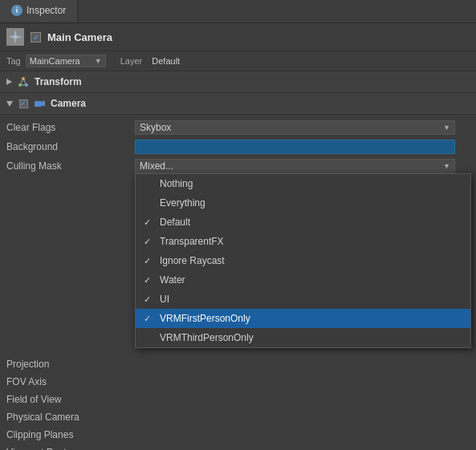 This screenshot has height=450, width=476. I want to click on dropdown-item-everything: Everything, so click(303, 203).